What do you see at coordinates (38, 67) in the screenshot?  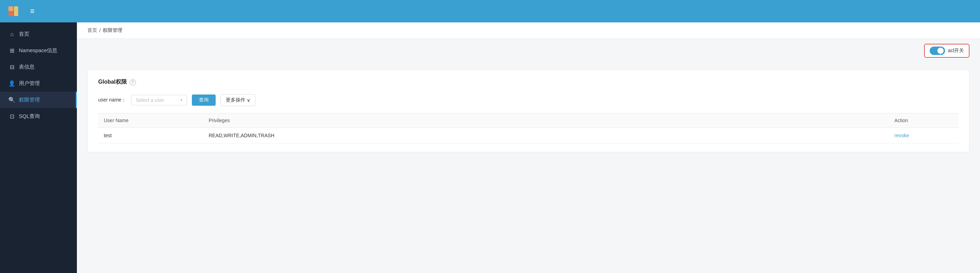 I see `sidebar-item-table-info: ⊟ 表信息` at bounding box center [38, 67].